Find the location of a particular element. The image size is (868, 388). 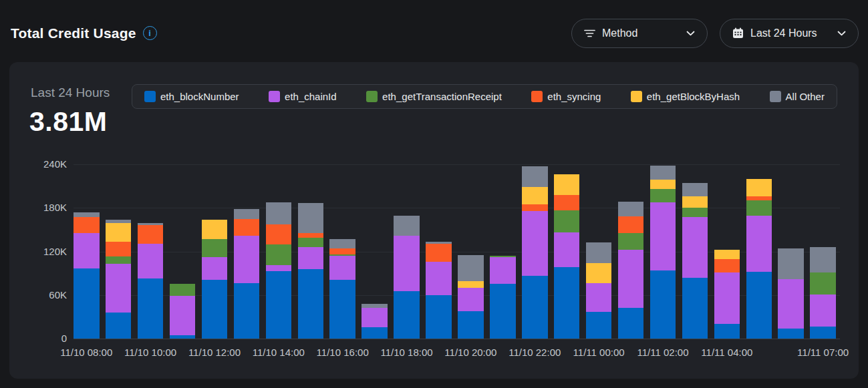

bar-11/10 20:00 is located at coordinates (470, 297).